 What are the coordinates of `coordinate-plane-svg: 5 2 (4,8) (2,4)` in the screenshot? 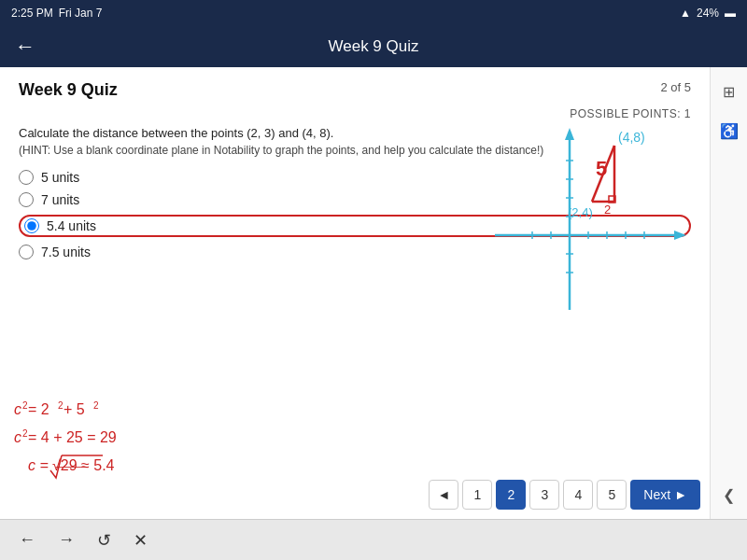 It's located at (579, 226).